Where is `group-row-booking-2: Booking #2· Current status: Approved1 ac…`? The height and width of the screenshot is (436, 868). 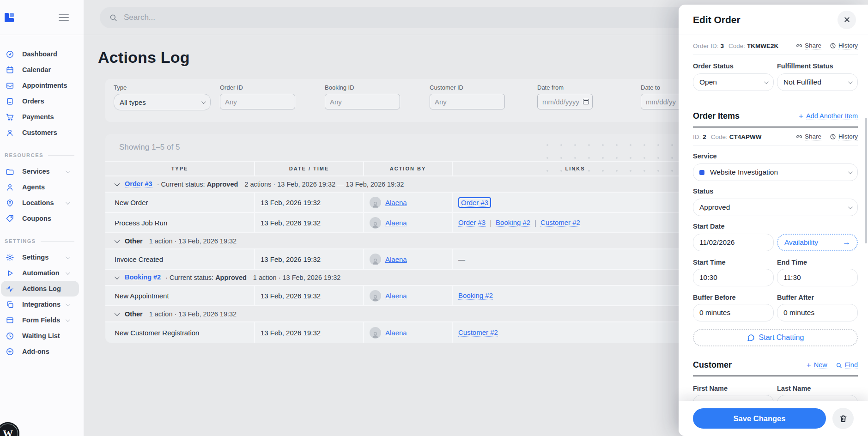 group-row-booking-2: Booking #2· Current status: Approved1 ac… is located at coordinates (401, 278).